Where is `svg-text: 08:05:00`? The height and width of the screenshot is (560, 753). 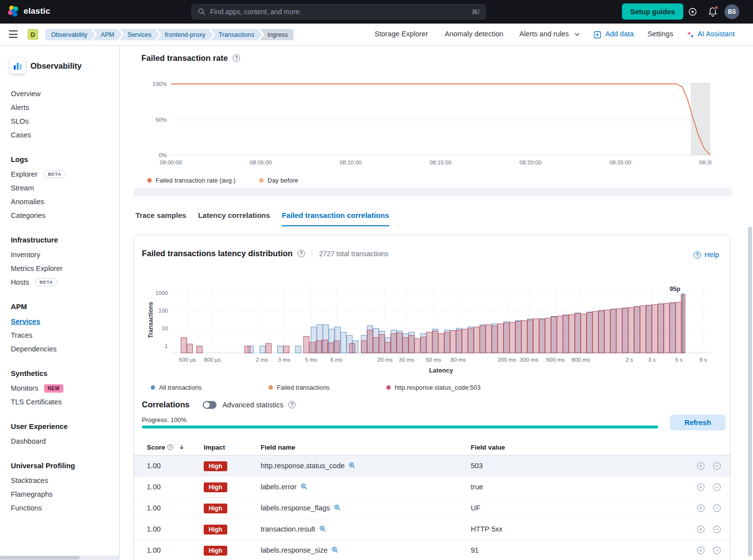
svg-text: 08:05:00 is located at coordinates (261, 162).